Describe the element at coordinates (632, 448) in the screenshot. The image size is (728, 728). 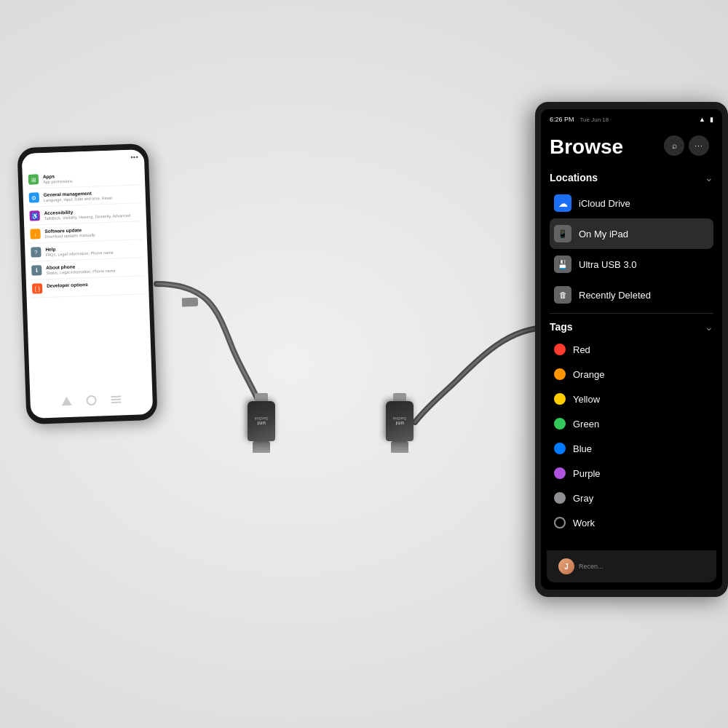
I see `tag-blue: Blue` at that location.